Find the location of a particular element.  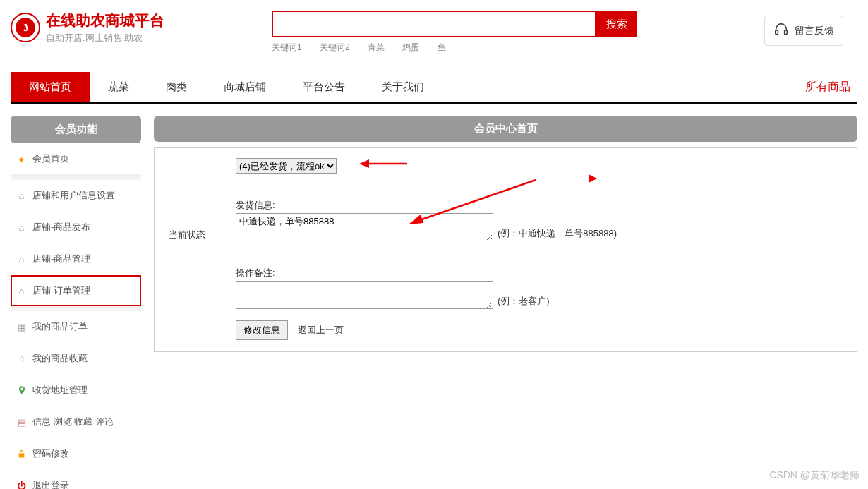

sidebar-item-goods-manage: ⌂ 店铺-商品管理 is located at coordinates (76, 260).